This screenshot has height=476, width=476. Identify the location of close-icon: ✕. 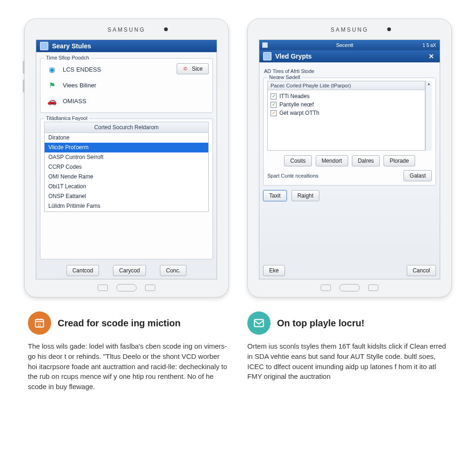
(431, 56).